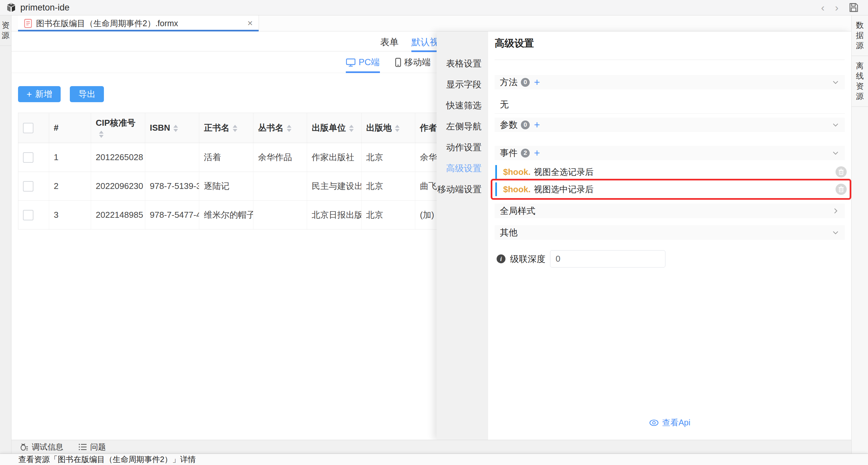 This screenshot has height=465, width=868. Describe the element at coordinates (390, 42) in the screenshot. I see `tab-form: 表单` at that location.